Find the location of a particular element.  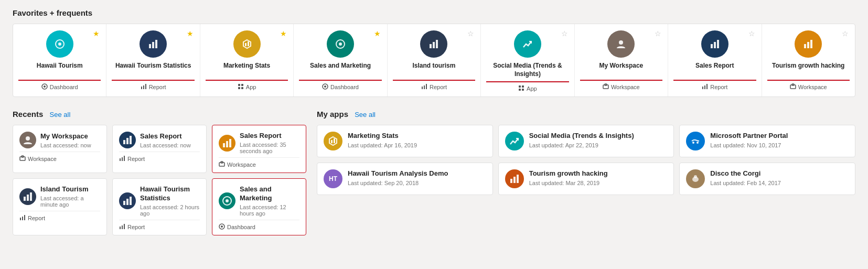

fav-card-8: ☆ Tourism growth hacking Workspace is located at coordinates (809, 60).